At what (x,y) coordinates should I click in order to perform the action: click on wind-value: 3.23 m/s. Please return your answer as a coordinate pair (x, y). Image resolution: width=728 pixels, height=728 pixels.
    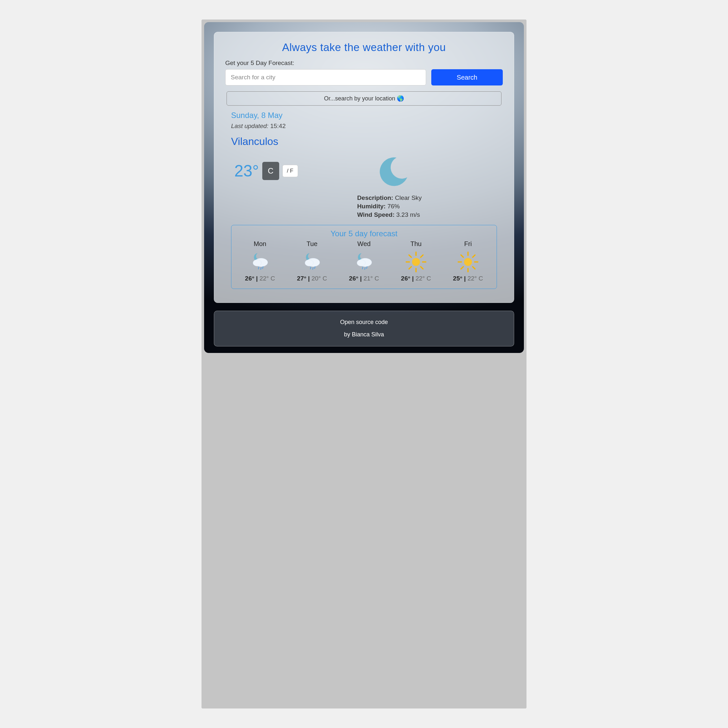
    Looking at the image, I should click on (408, 215).